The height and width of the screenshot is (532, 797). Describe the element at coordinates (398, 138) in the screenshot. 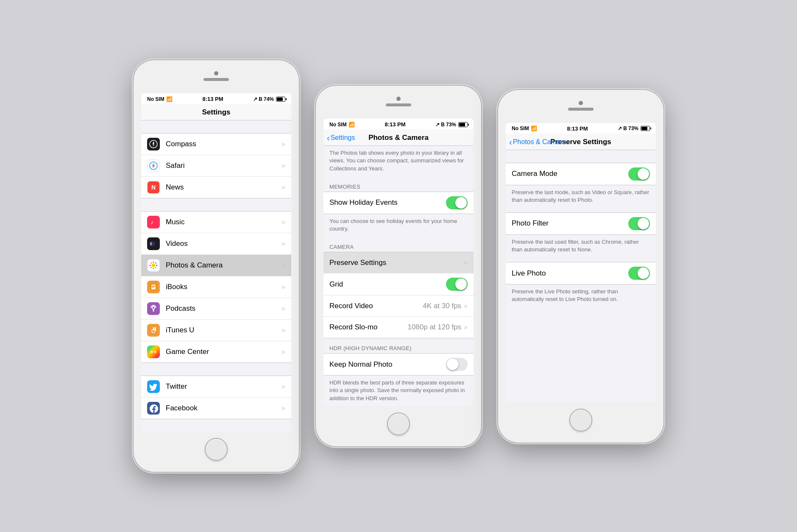

I see `page-title-2: Photos & Camera` at that location.